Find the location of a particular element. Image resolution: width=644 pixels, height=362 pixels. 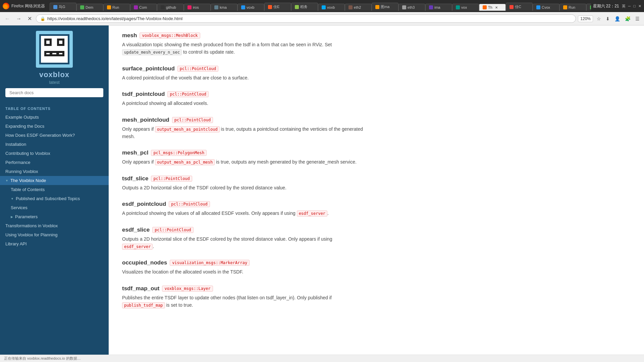

inline-code: output_mesh_as_pointcloud is located at coordinates (187, 129).